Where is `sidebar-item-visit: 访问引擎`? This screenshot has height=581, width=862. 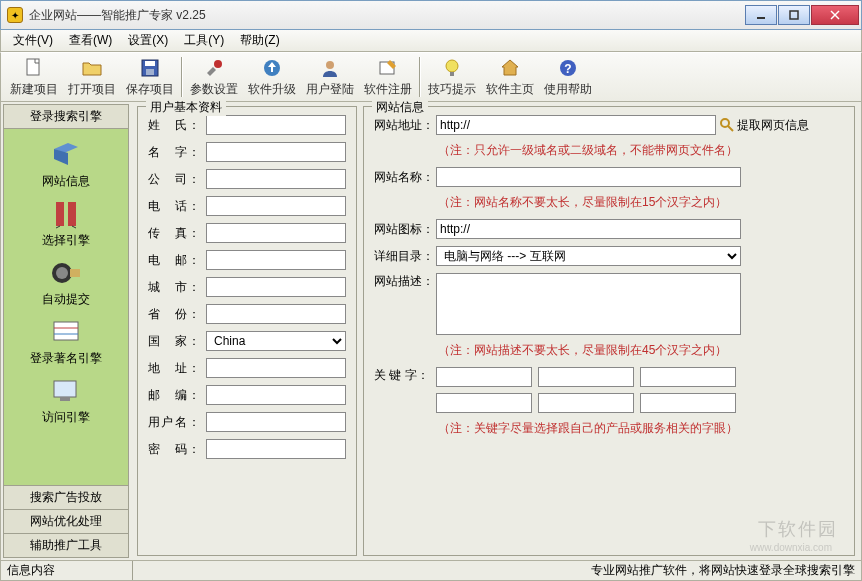 sidebar-item-visit: 访问引擎 is located at coordinates (66, 400).